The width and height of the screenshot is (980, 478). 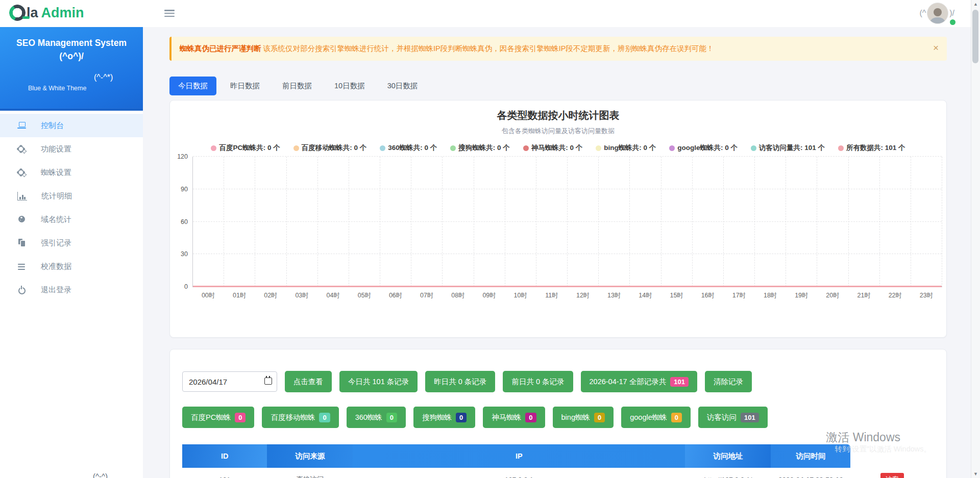 I want to click on sidebar-item-label: 功能设置, so click(x=56, y=149).